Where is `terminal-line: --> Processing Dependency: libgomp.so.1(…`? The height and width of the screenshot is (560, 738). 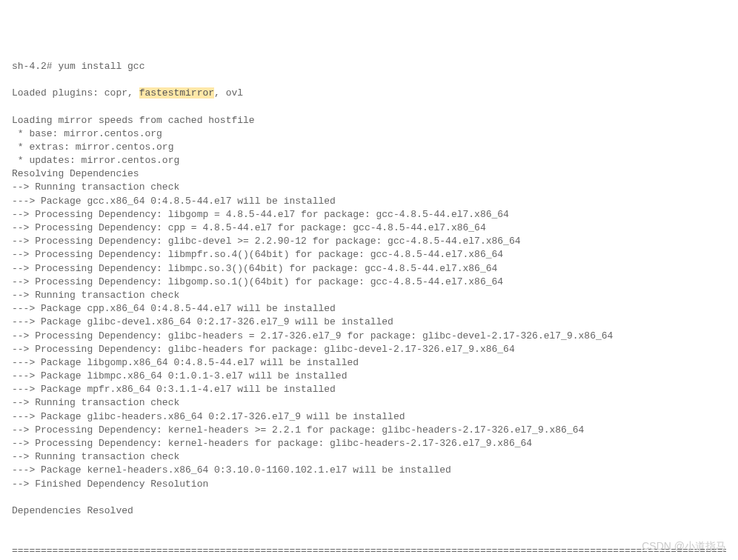 terminal-line: --> Processing Dependency: libgomp.so.1(… is located at coordinates (369, 282).